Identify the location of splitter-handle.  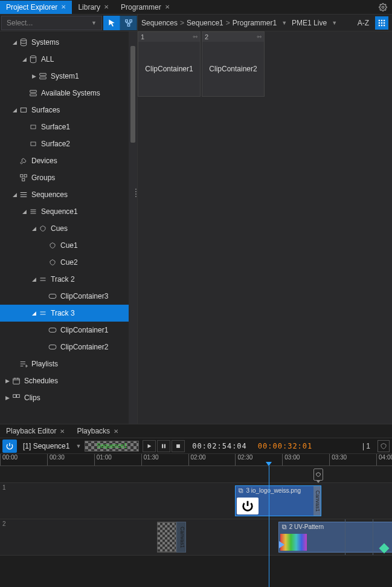
(136, 193).